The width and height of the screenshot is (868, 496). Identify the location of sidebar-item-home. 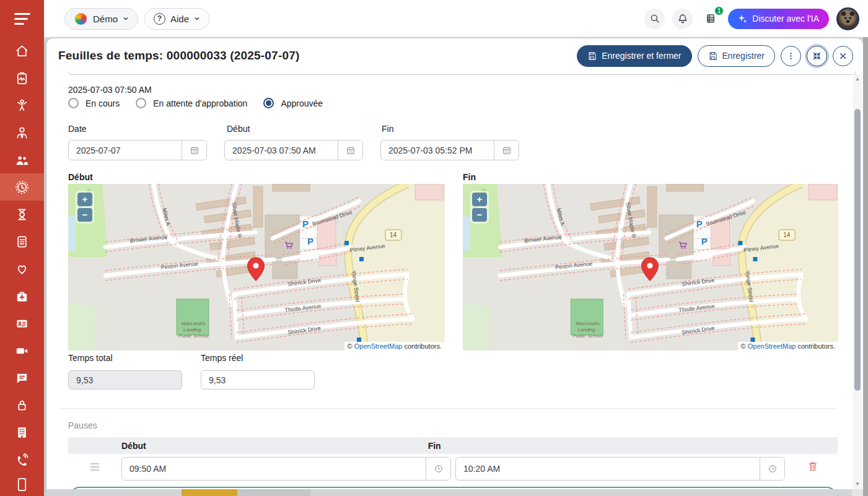
(22, 51).